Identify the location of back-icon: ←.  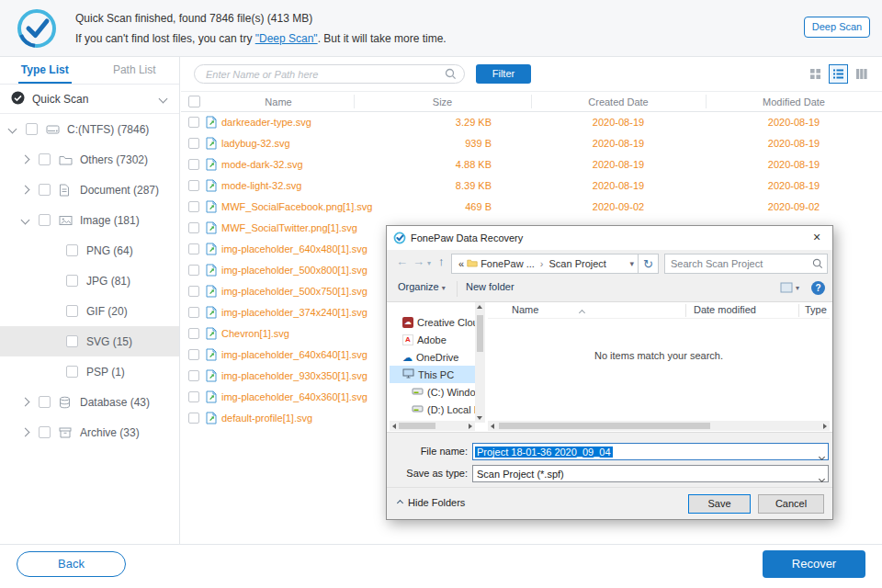
(402, 261).